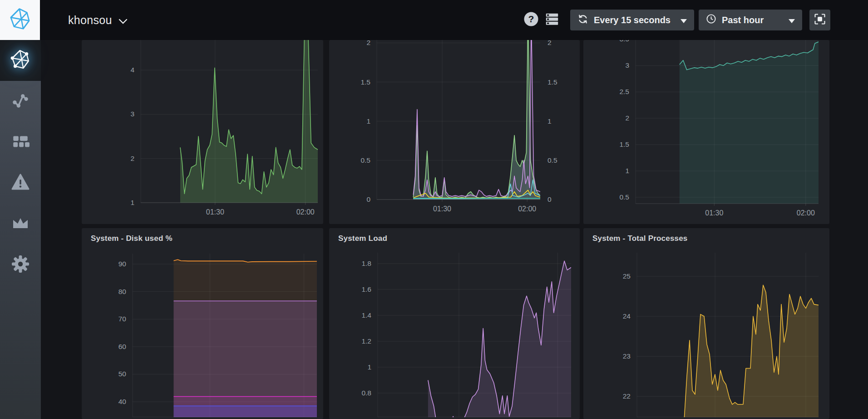 Image resolution: width=868 pixels, height=419 pixels. I want to click on timeseries-chart: 123401:3002:00, so click(202, 131).